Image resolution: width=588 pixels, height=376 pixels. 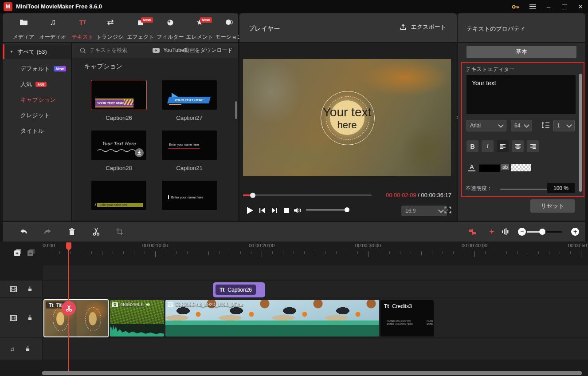 What do you see at coordinates (448, 210) in the screenshot?
I see `fullscreen-button` at bounding box center [448, 210].